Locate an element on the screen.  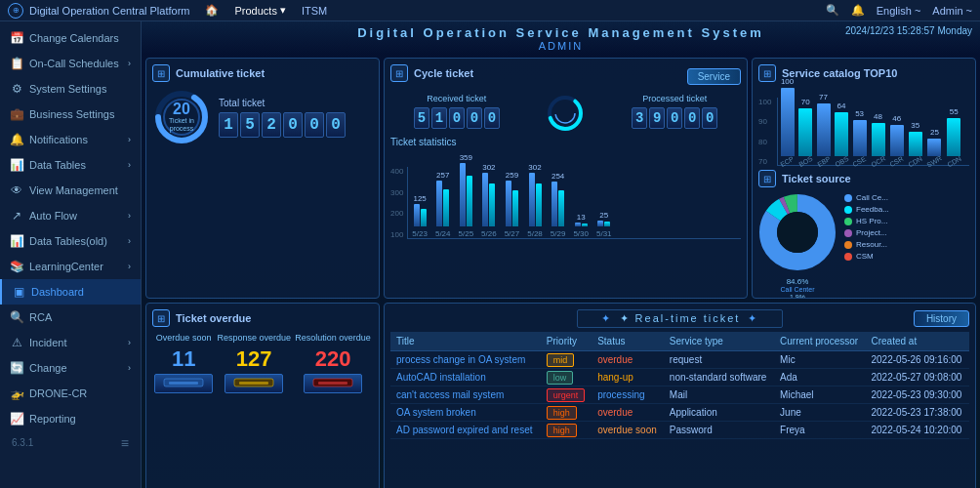
sidebar-label: System Settings is located at coordinates (80, 89).